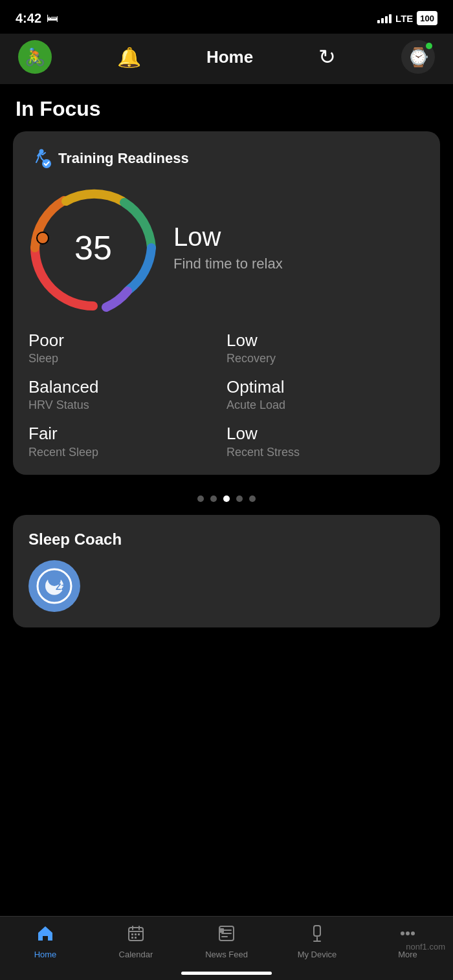 The width and height of the screenshot is (453, 980). What do you see at coordinates (226, 248) in the screenshot?
I see `gauge-section: 35 Low Find time to relax` at bounding box center [226, 248].